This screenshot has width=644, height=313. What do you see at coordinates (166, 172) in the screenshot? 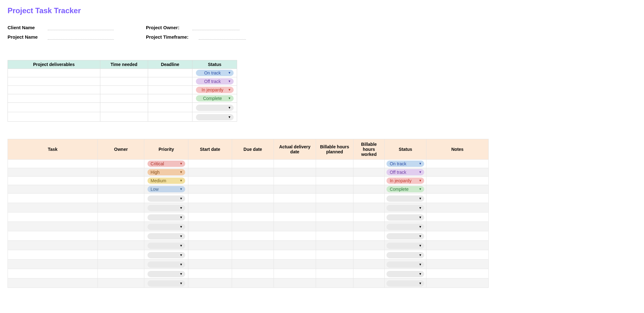
I see `priority-dropdown: High▼` at bounding box center [166, 172].